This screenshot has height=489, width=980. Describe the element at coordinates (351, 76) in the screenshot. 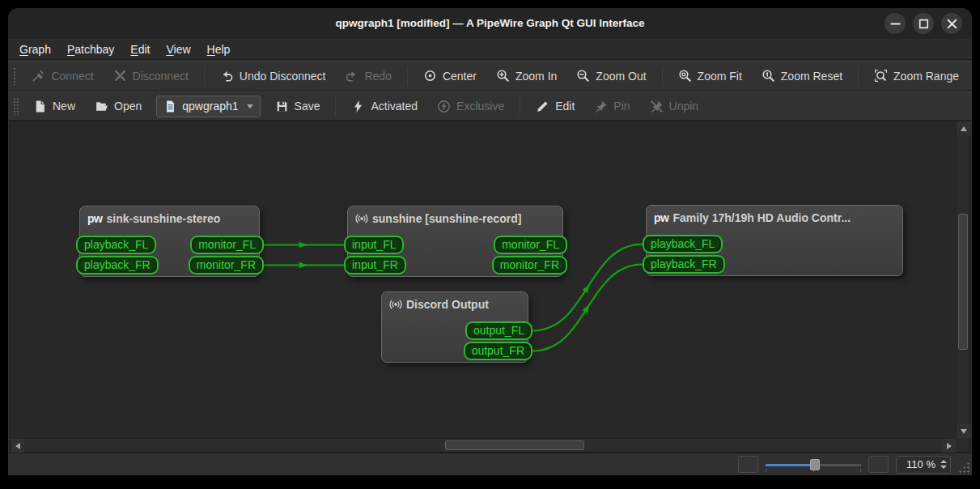

I see `redo-icon` at that location.